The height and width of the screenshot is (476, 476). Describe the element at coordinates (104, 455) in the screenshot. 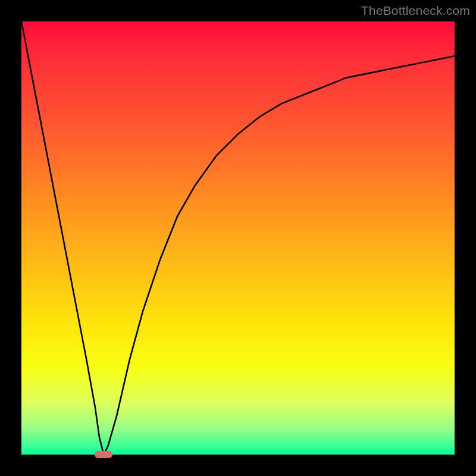

I see `optimal-marker` at that location.